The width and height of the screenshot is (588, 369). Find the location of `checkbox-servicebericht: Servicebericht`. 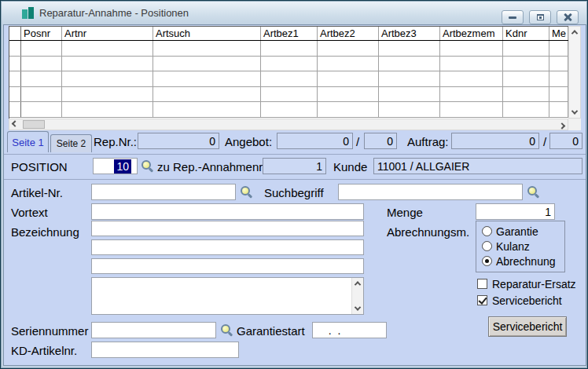

checkbox-servicebericht: Servicebericht is located at coordinates (520, 300).